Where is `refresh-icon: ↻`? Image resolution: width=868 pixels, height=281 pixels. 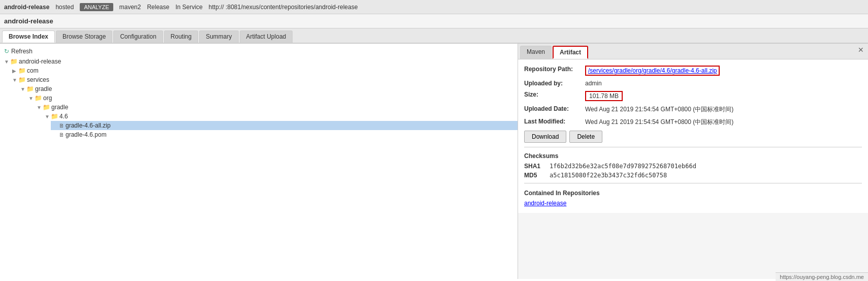 refresh-icon: ↻ is located at coordinates (7, 51).